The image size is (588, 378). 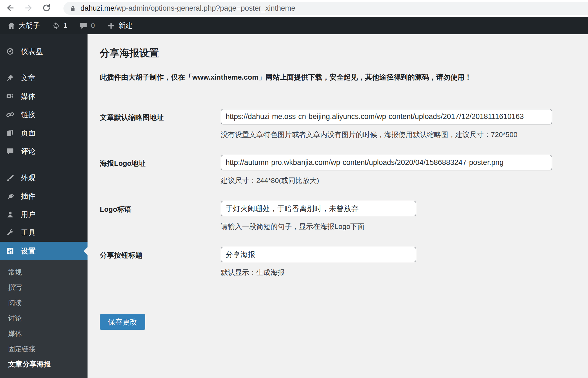 I want to click on wp-sidebar-menu: 仪表盘文章媒体链接页面评论外观插件用户工具设置常规撰写阅读讨论媒体固定链接文章分…, so click(x=44, y=206).